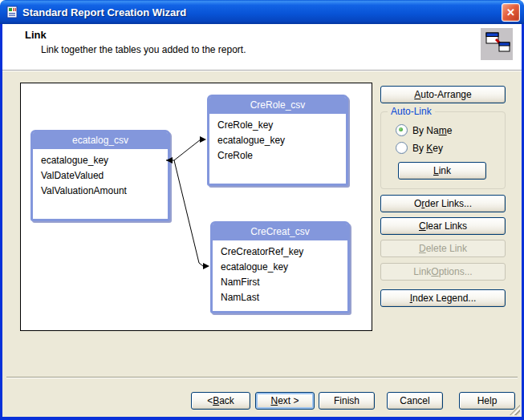 The image size is (524, 420). Describe the element at coordinates (282, 282) in the screenshot. I see `field-item: NamFirst` at that location.